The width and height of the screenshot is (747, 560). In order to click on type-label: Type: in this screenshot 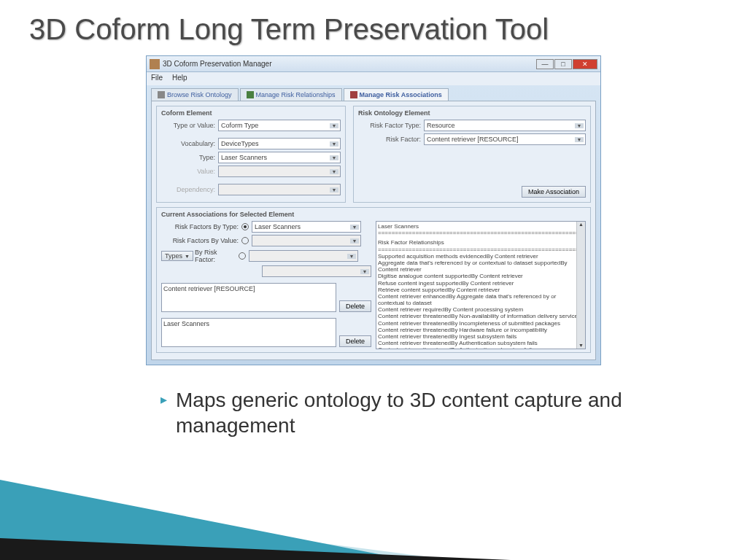, I will do `click(190, 158)`.